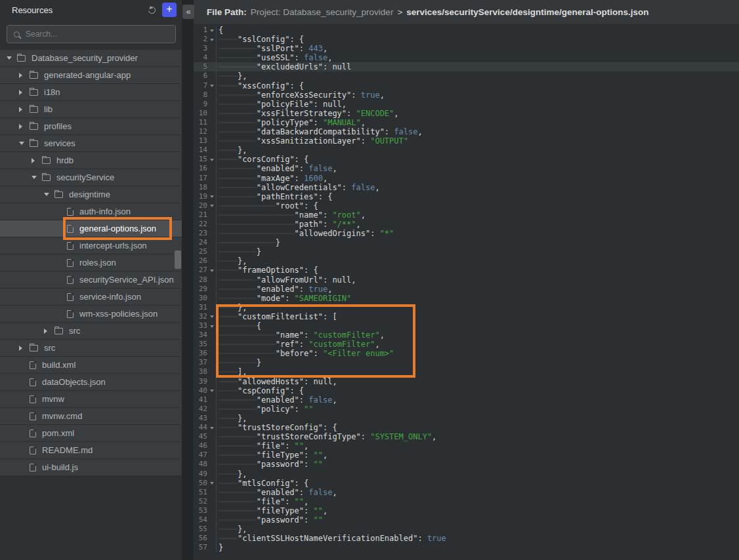  Describe the element at coordinates (466, 178) in the screenshot. I see `code-line-17: 17 "maxAge": 1600,` at that location.